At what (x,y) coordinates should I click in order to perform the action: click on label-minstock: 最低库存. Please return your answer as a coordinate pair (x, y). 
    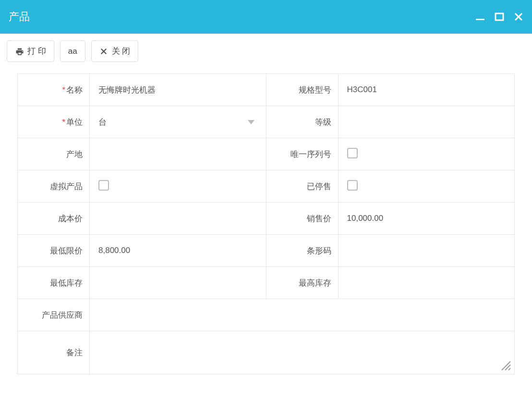
    Looking at the image, I should click on (54, 283).